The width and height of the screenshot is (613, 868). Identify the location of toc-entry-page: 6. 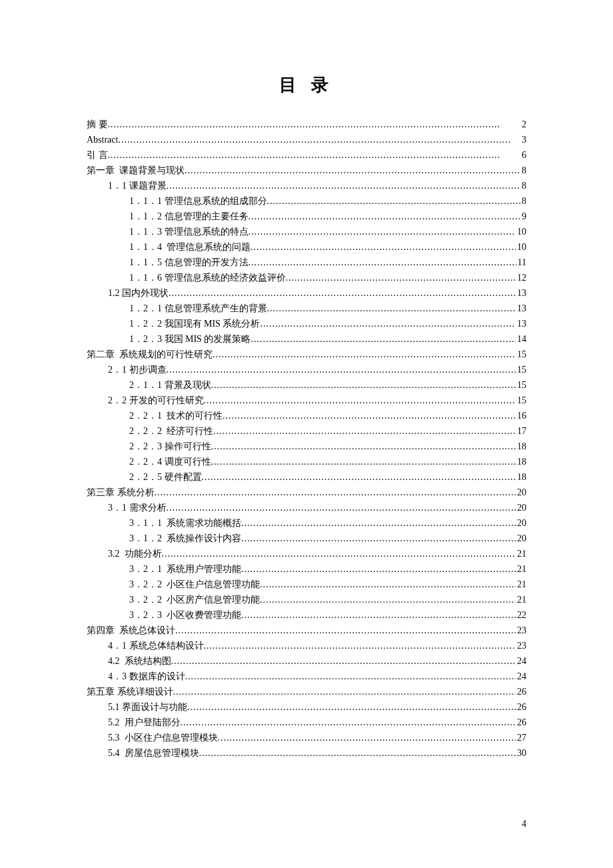
(524, 155).